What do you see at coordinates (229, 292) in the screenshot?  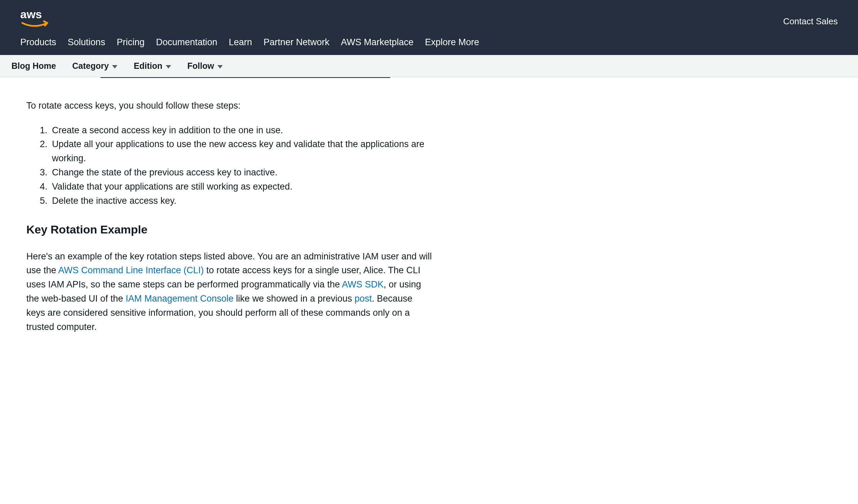 I see `body-paragraph: Here's an example of the key rotation st…` at bounding box center [229, 292].